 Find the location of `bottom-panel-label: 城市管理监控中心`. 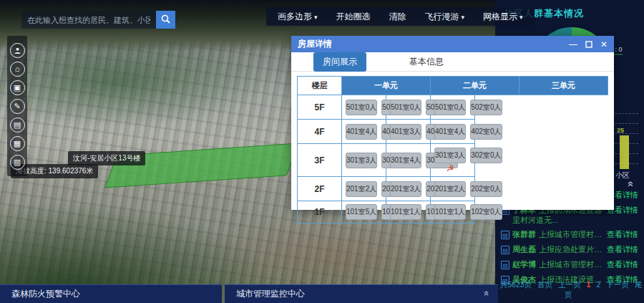

bottom-panel-label: 城市管理监控中心 is located at coordinates (270, 294).